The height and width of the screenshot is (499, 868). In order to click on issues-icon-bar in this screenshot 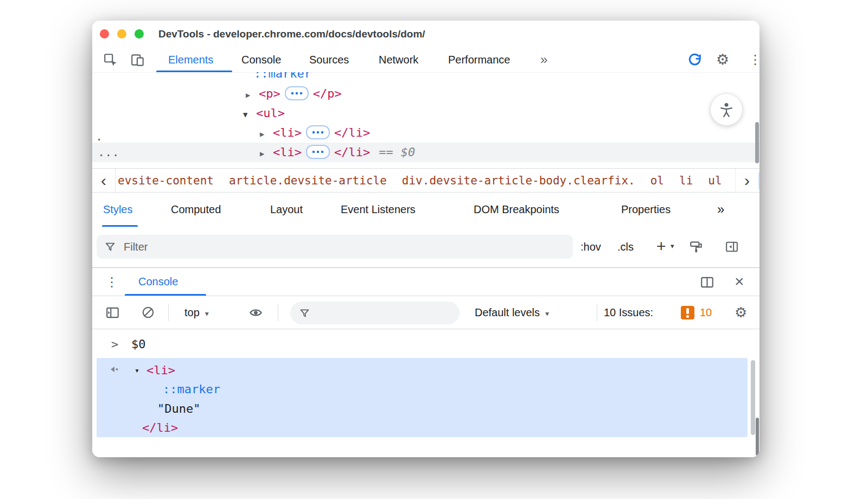, I will do `click(688, 311)`.